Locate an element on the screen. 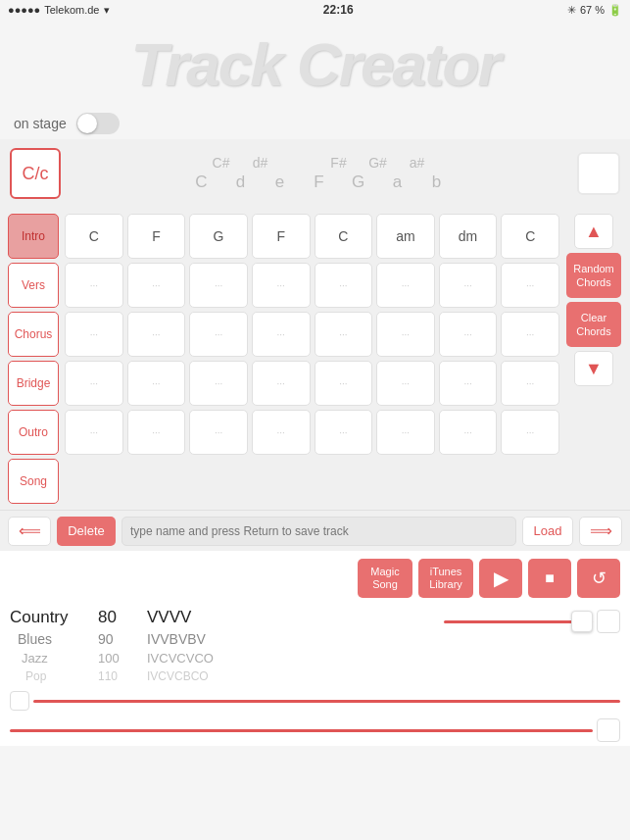 The image size is (630, 840). chord-cell-0-5: am is located at coordinates (406, 236).